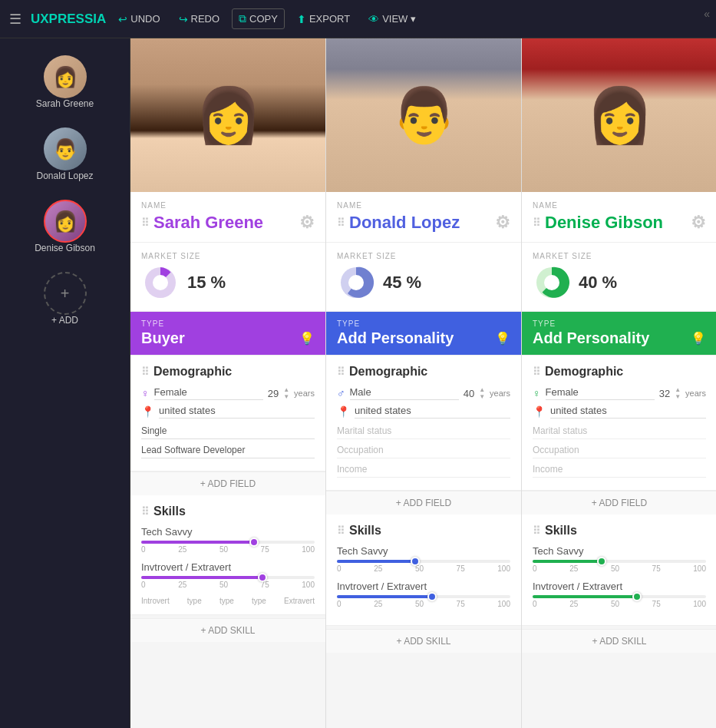 The height and width of the screenshot is (728, 716). What do you see at coordinates (424, 256) in the screenshot?
I see `donald-market-label: MARKET SIZE` at bounding box center [424, 256].